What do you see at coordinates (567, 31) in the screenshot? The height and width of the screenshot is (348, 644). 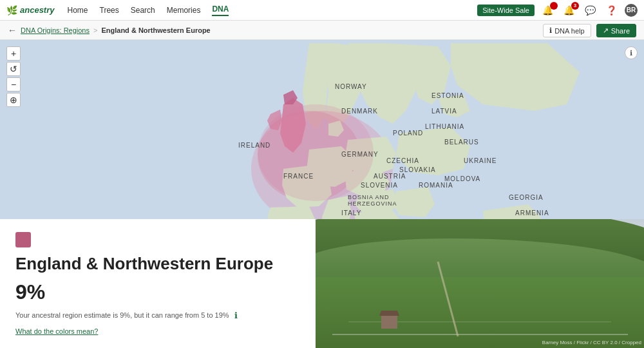 I see `dna-help-button: ℹ DNA help` at bounding box center [567, 31].